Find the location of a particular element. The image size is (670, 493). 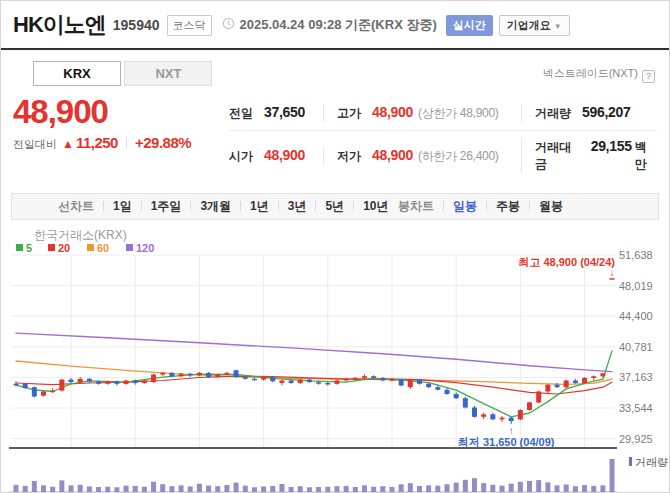

volume-legend-swatch is located at coordinates (630, 462).